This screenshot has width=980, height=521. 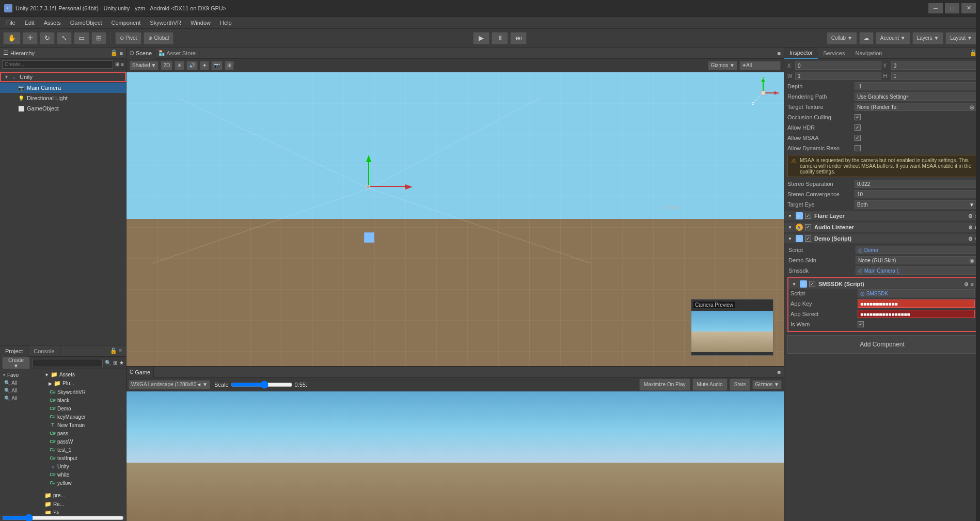 I want to click on scene-camera-button: 📷, so click(x=217, y=66).